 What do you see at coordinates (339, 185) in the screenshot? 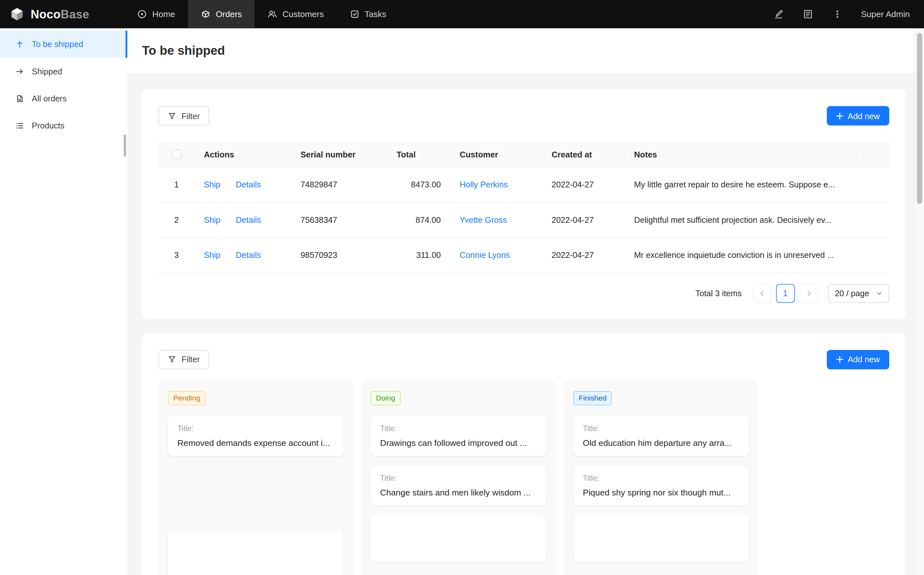
I see `row-serial: 74829847` at bounding box center [339, 185].